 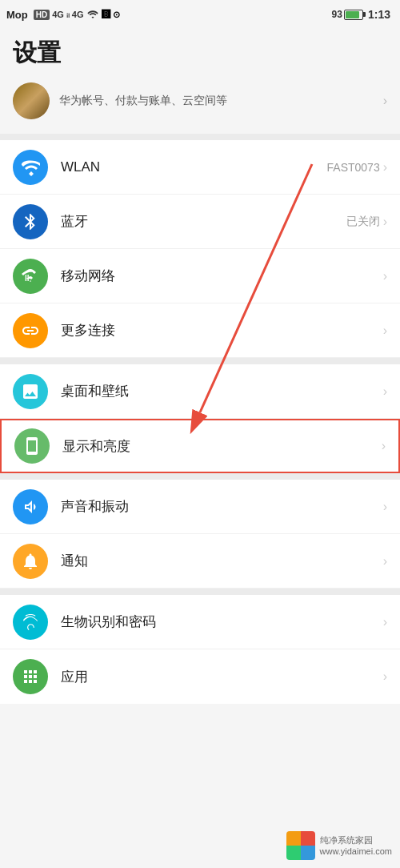 What do you see at coordinates (200, 476) in the screenshot?
I see `section-divider-after-display-brightness` at bounding box center [200, 476].